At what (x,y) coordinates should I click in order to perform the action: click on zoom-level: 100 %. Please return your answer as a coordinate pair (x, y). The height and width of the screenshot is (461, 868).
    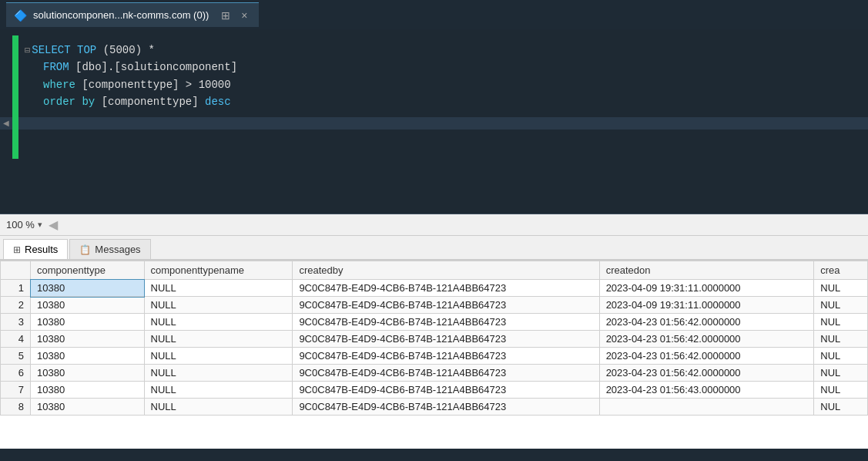
    Looking at the image, I should click on (20, 225).